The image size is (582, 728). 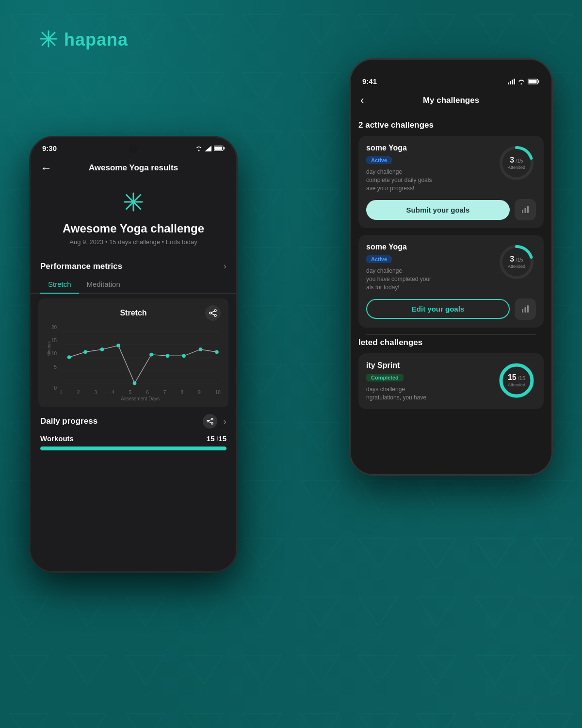 What do you see at coordinates (96, 40) in the screenshot?
I see `brand-name: hapana` at bounding box center [96, 40].